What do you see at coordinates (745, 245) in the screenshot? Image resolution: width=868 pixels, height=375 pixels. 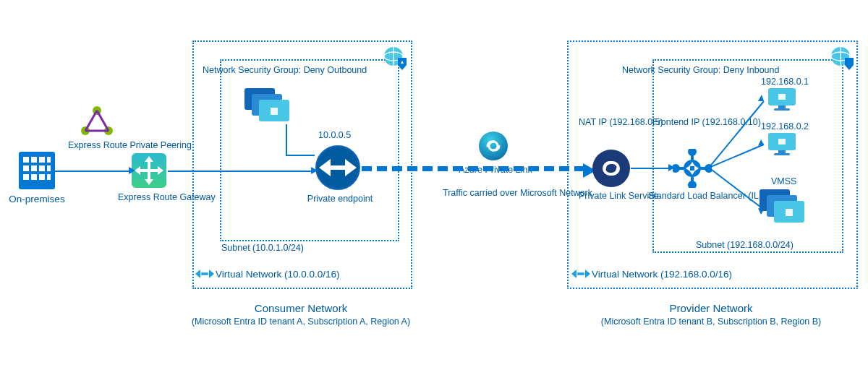 I see `provider-subnet-label: Subnet (192.168.0.0/24)` at bounding box center [745, 245].